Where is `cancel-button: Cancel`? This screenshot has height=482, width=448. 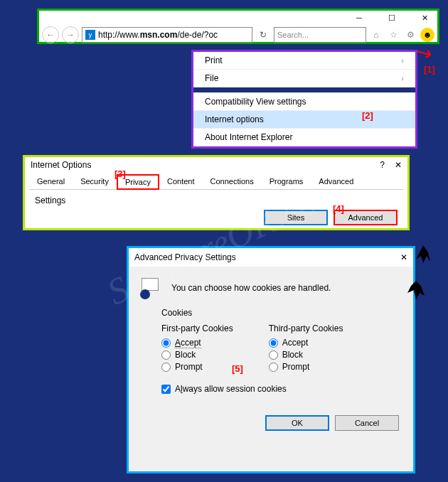 cancel-button: Cancel is located at coordinates (367, 423).